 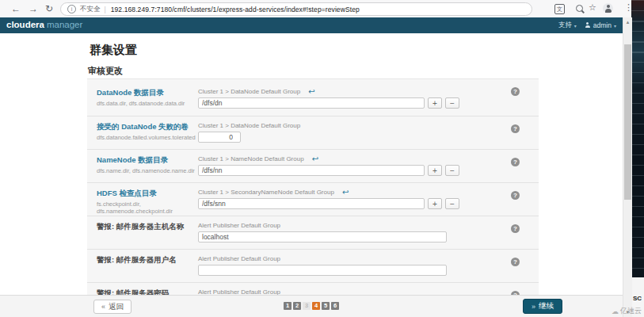 What do you see at coordinates (313, 98) in the screenshot?
I see `setting-row: DataNode 数据目录 dfs.data.dir, dfs.datanode…` at bounding box center [313, 98].